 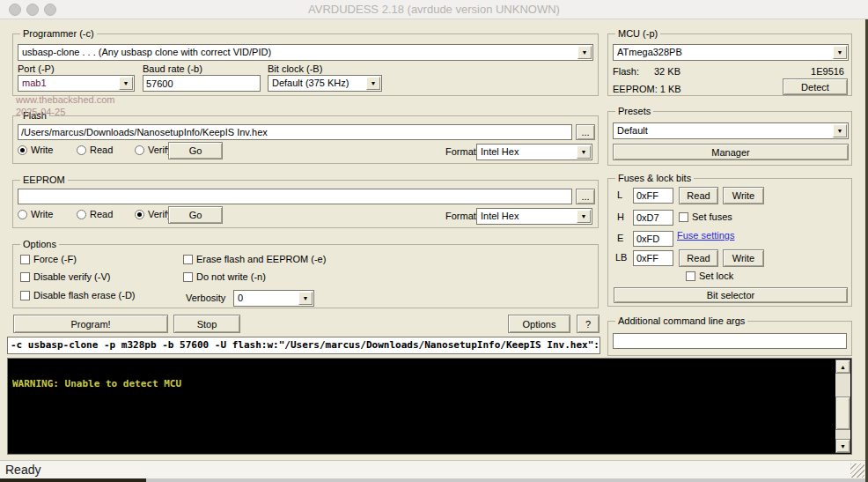 What do you see at coordinates (25, 277) in the screenshot?
I see `disable-verify-checkbox` at bounding box center [25, 277].